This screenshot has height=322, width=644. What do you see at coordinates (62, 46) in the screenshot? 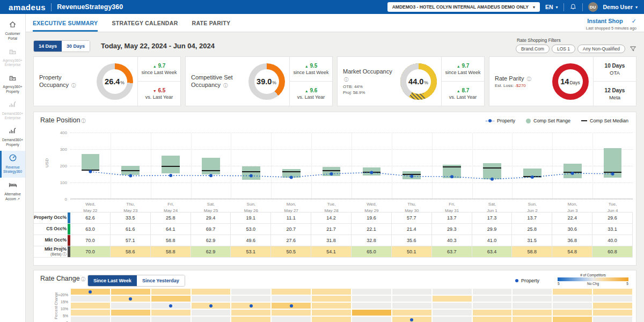
I see `date-range-toggle: 14 Days30 Days` at bounding box center [62, 46].